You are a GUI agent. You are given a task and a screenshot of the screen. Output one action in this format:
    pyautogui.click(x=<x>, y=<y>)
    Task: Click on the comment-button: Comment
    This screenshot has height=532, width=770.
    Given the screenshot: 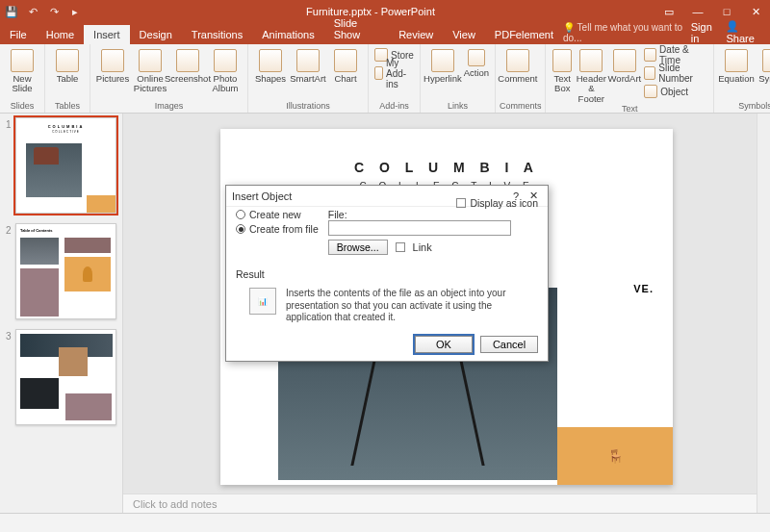 What is the action you would take?
    pyautogui.click(x=518, y=65)
    